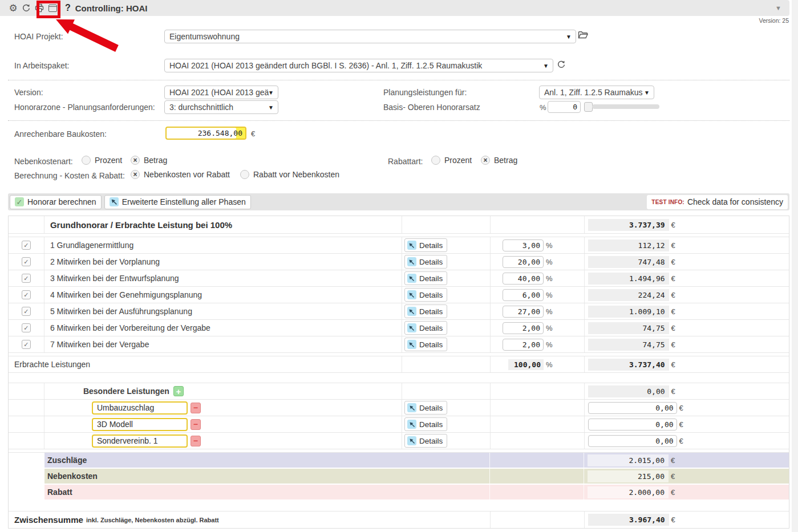 This screenshot has width=798, height=532. I want to click on slider-track, so click(626, 107).